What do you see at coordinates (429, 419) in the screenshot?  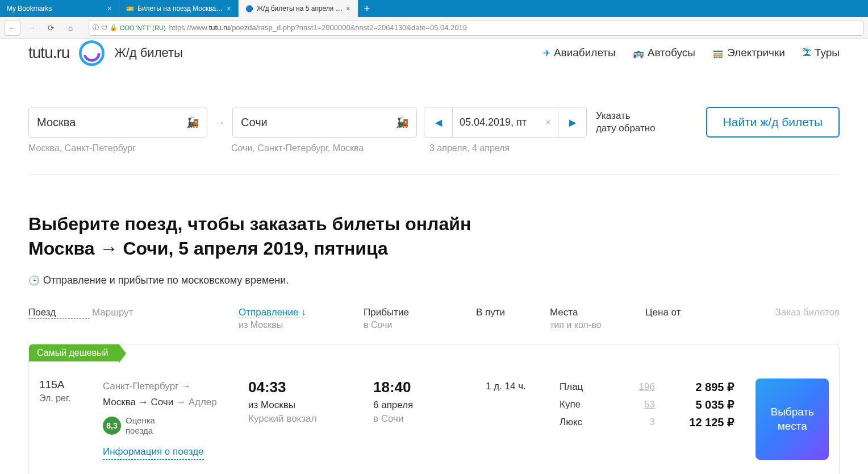 I see `arr-to: в Сочи` at bounding box center [429, 419].